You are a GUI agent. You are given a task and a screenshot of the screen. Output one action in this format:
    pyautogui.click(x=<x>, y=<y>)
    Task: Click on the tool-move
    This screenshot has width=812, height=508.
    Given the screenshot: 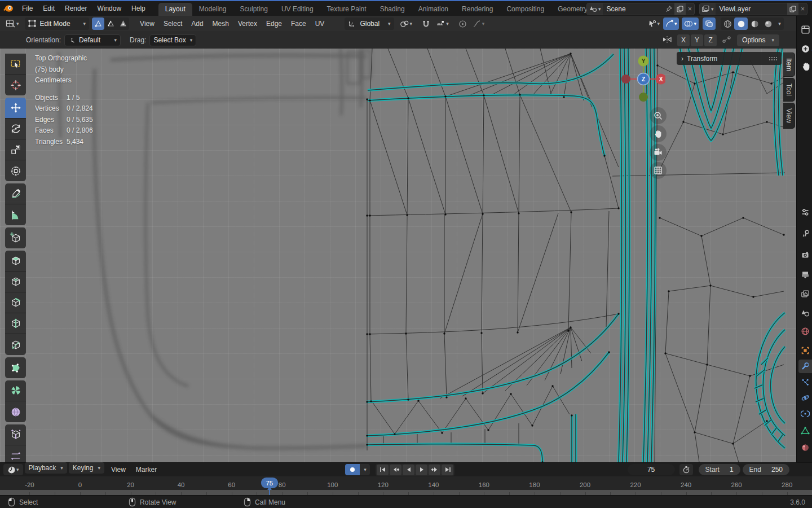 What is the action you would take?
    pyautogui.click(x=16, y=108)
    